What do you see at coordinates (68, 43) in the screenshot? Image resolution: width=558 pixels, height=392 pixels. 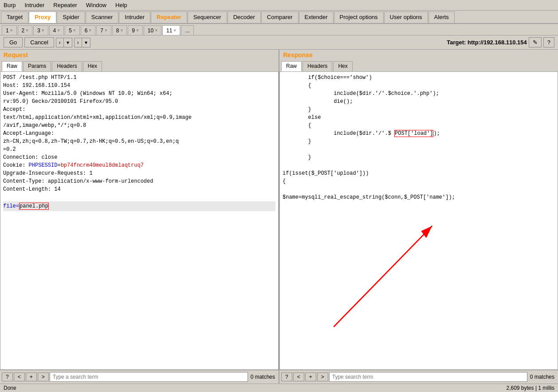 I see `prev-dropdown-button: ▾` at bounding box center [68, 43].